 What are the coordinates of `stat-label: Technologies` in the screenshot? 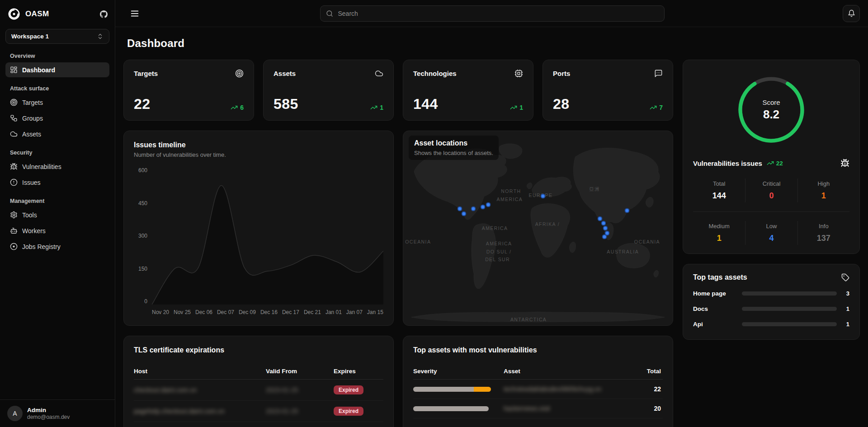 It's located at (435, 73).